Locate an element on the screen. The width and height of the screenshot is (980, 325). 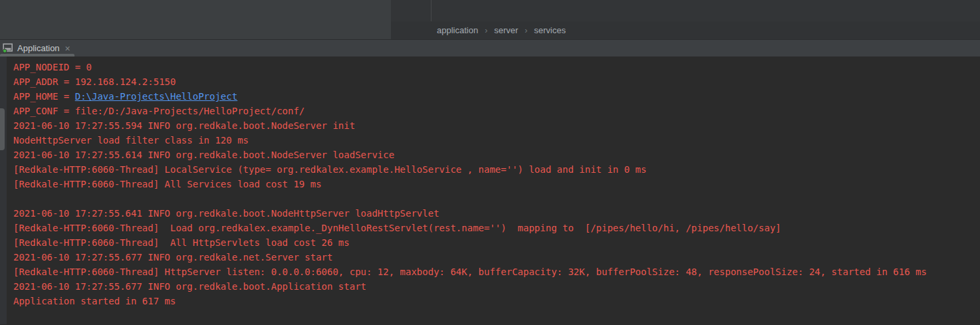
file-path-link: D:\Java-Projects\HelloProject is located at coordinates (156, 96).